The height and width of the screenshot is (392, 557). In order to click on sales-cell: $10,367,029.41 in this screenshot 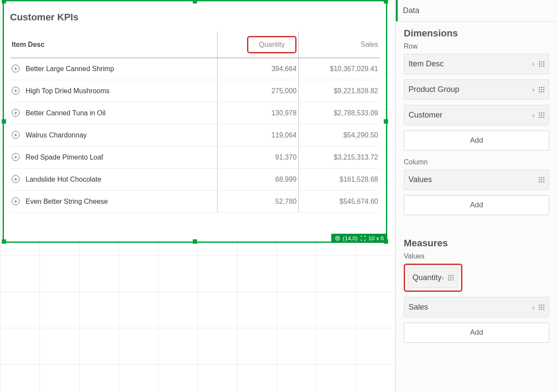, I will do `click(339, 69)`.